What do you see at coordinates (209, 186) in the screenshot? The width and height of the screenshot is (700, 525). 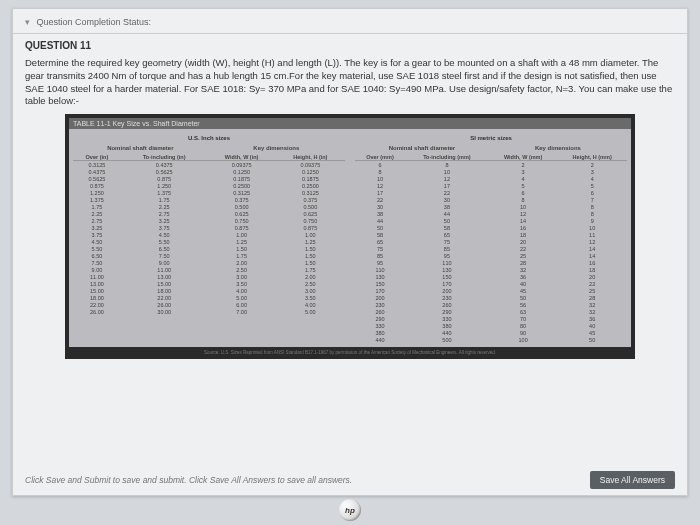 I see `table-row: 0.8751.2500.25000.2500` at bounding box center [209, 186].